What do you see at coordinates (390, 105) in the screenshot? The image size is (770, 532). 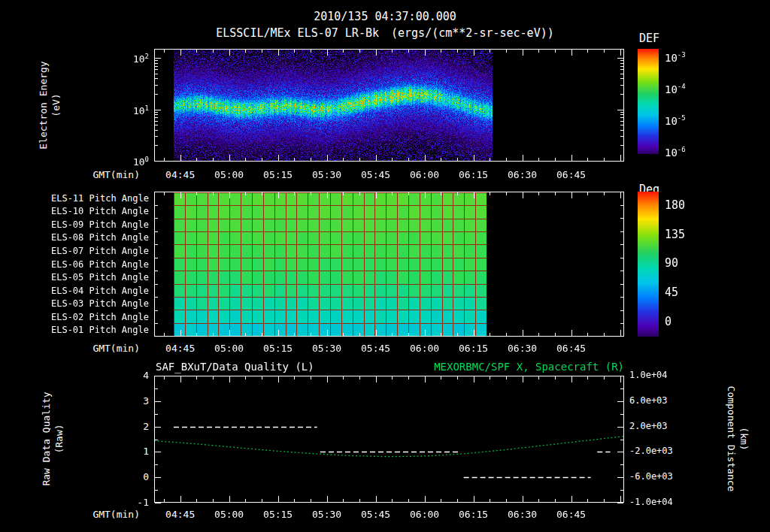 I see `energy-panel-frame` at bounding box center [390, 105].